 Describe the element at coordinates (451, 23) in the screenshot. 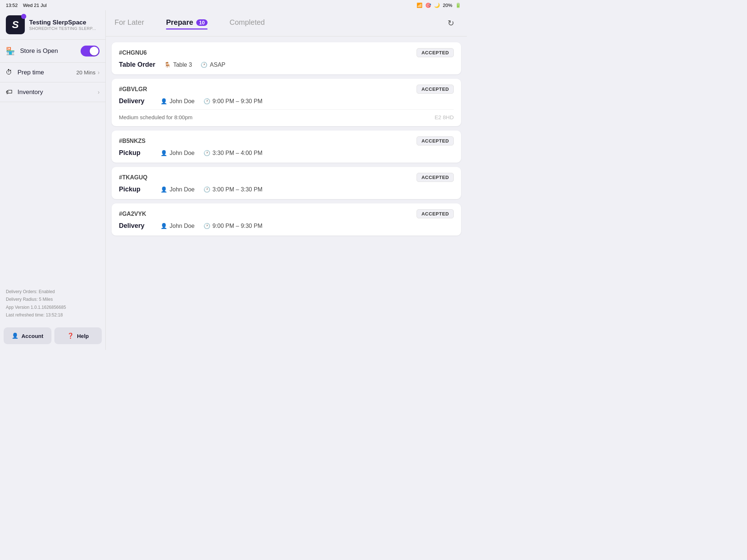

I see `refresh-icon: ↻` at that location.